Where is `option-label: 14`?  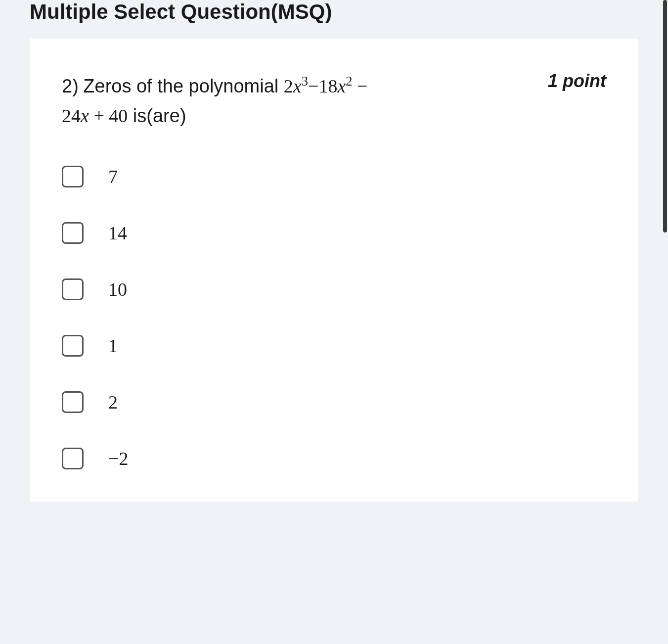
option-label: 14 is located at coordinates (118, 233).